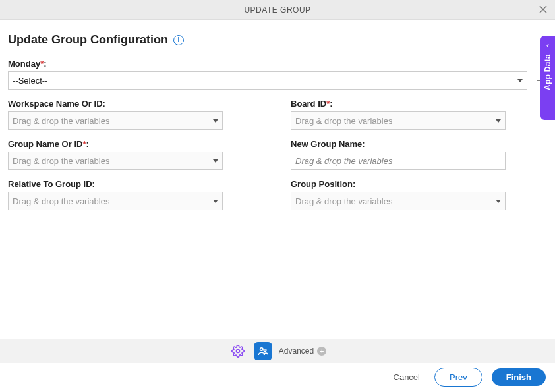  What do you see at coordinates (268, 74) in the screenshot?
I see `monday-field: Monday*: --Select--` at bounding box center [268, 74].